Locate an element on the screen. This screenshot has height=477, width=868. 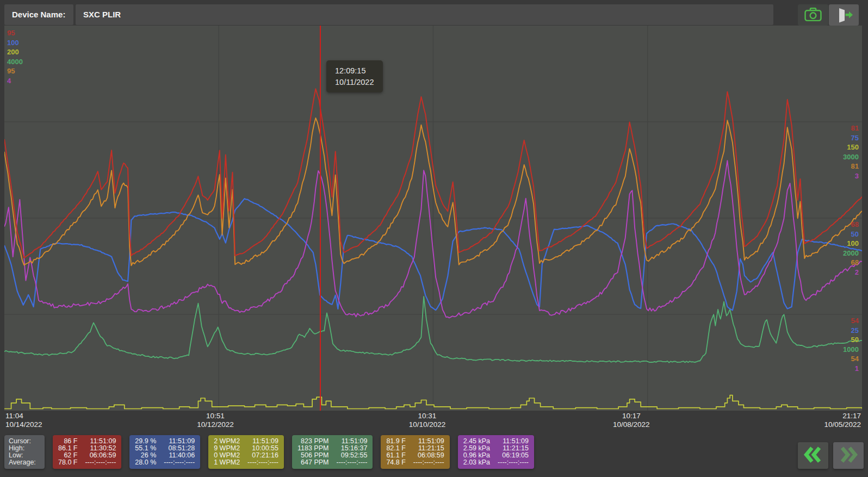
stat-value: 647 PPM is located at coordinates (313, 462).